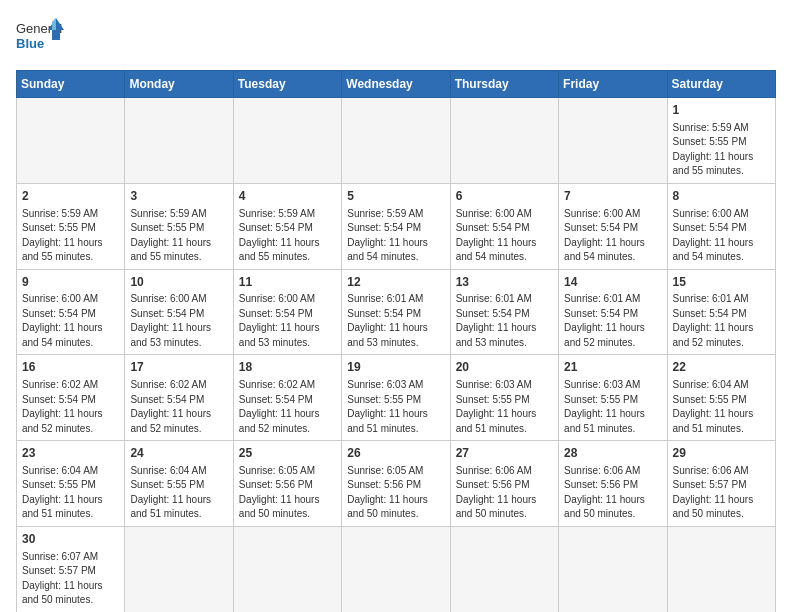 The width and height of the screenshot is (792, 612). What do you see at coordinates (179, 84) in the screenshot?
I see `col-header-monday: Monday` at bounding box center [179, 84].